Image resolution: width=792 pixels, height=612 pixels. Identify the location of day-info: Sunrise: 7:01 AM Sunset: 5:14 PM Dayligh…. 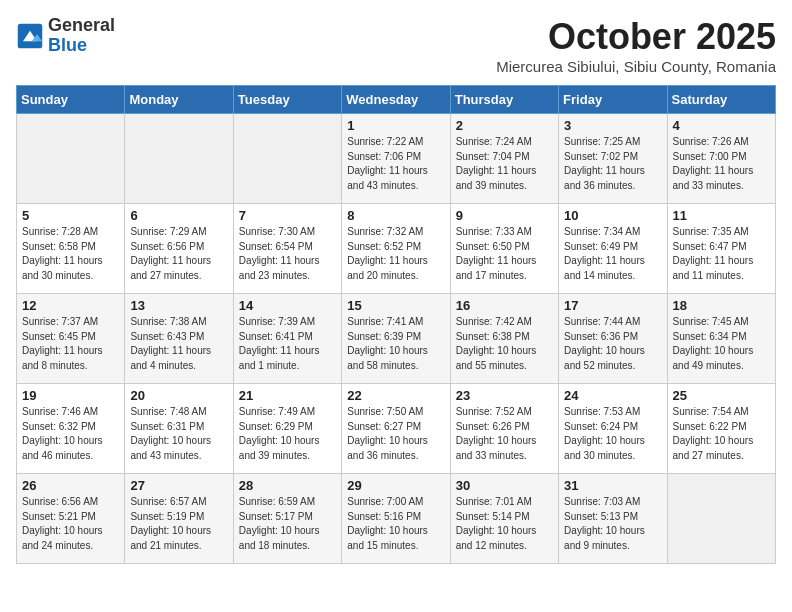
(504, 524).